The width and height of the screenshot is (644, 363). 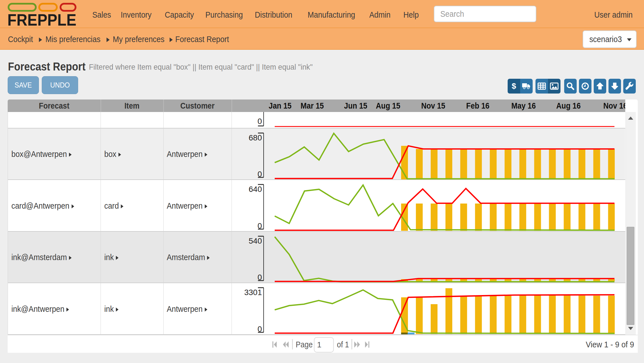 I want to click on svg-text: FREPPLE, so click(x=42, y=19).